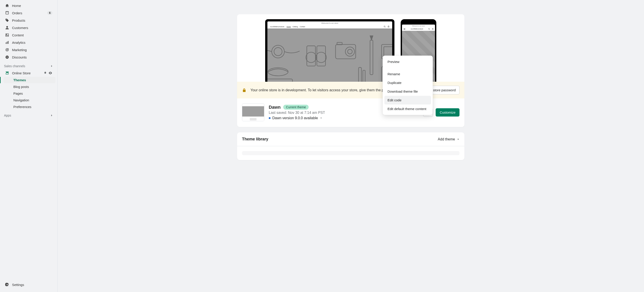  I want to click on preview-header-mobile: nov30fathomstore, so click(418, 29).